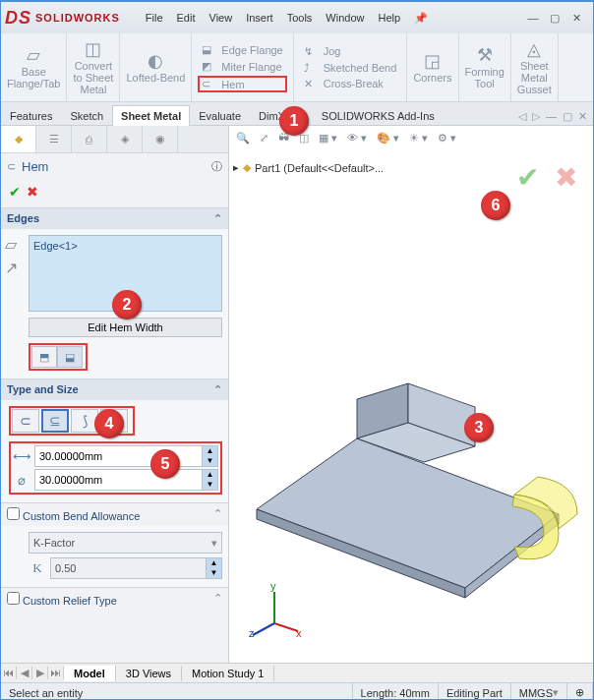  Describe the element at coordinates (26, 421) in the screenshot. I see `hem-type-closed: ⊂` at that location.